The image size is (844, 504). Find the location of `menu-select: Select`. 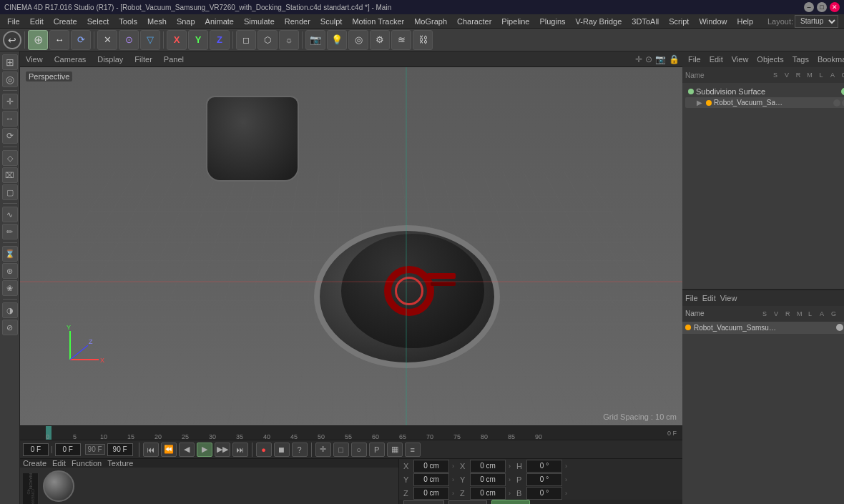

menu-select: Select is located at coordinates (99, 21).